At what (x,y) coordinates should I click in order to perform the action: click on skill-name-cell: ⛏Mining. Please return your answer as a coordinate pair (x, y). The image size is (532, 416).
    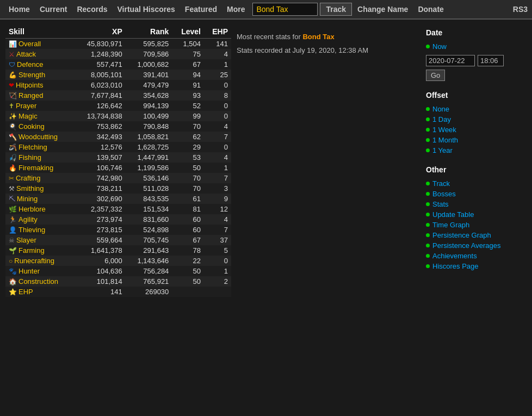
    Looking at the image, I should click on (40, 199).